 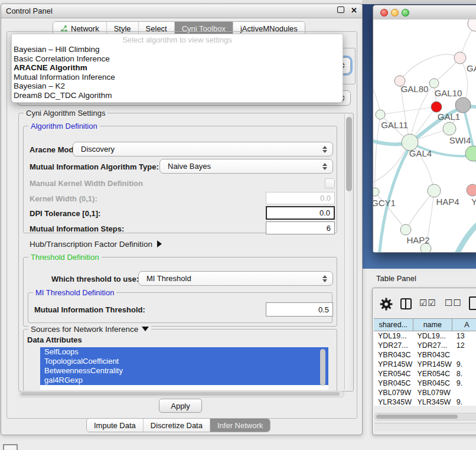 I want to click on close-button: ✕, so click(x=354, y=11).